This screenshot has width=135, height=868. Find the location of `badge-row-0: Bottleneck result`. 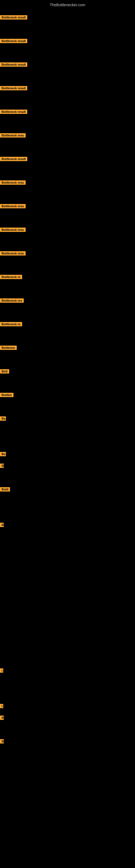

badge-row-0: Bottleneck result is located at coordinates (13, 18).